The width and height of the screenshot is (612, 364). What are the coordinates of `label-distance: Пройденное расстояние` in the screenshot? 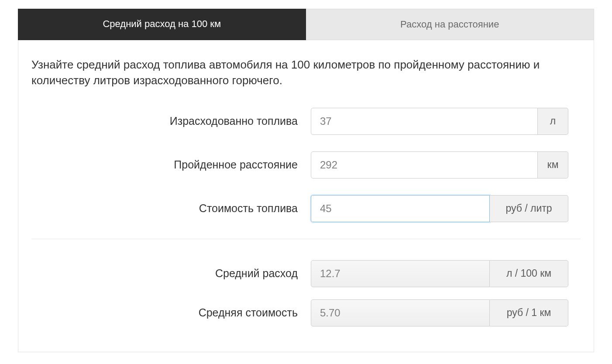 It's located at (171, 165).